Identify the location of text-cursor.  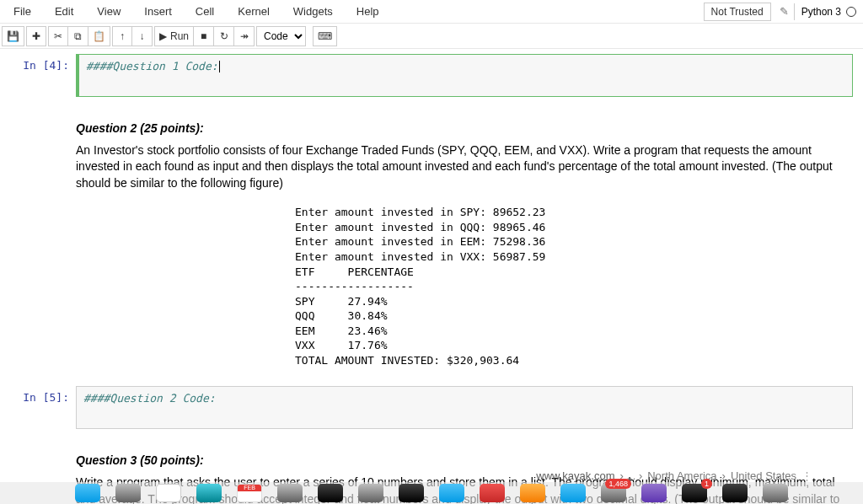
(219, 67).